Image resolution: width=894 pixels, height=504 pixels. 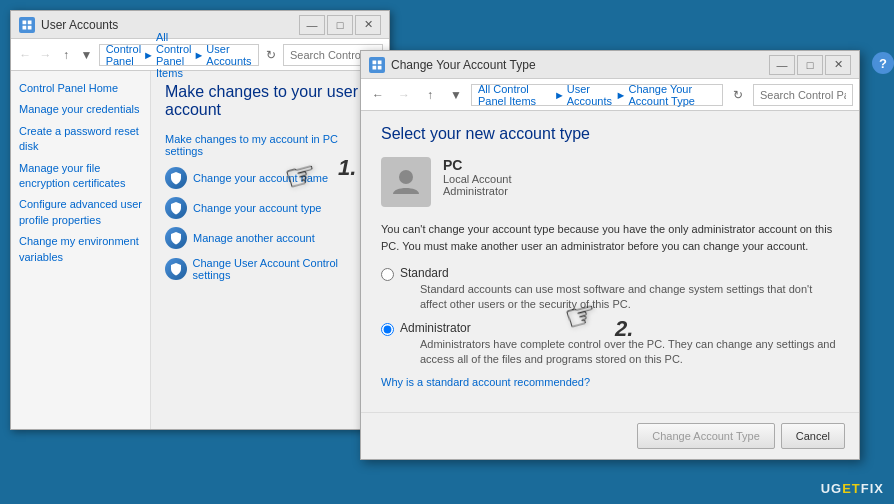 What do you see at coordinates (738, 95) in the screenshot?
I see `second-refresh-button: ↻` at bounding box center [738, 95].